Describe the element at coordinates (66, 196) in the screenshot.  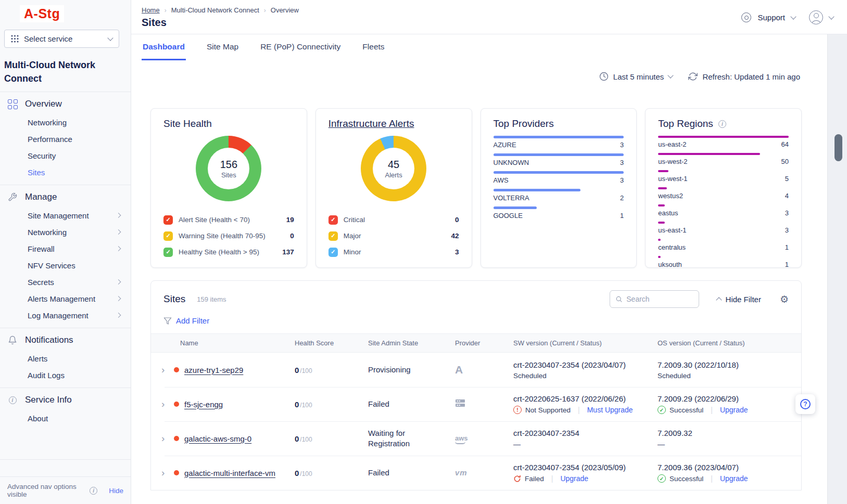
I see `sidebar-section-manage: Manage` at that location.